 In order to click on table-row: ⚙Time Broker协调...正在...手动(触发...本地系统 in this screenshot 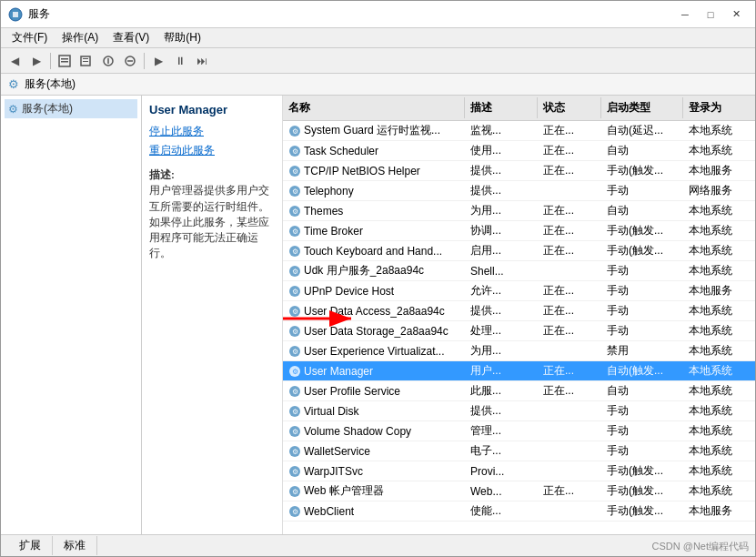, I will do `click(519, 231)`.